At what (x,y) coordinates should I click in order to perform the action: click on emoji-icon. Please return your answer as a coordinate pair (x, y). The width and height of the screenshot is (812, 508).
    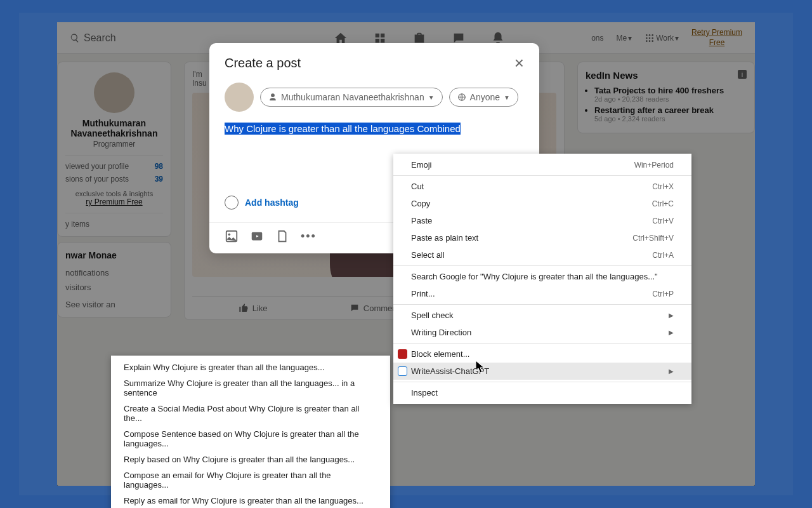
    Looking at the image, I should click on (232, 203).